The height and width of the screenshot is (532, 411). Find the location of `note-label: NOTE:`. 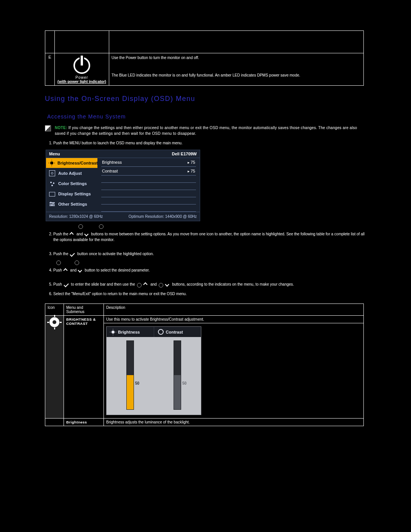

note-label: NOTE: is located at coordinates (61, 128).